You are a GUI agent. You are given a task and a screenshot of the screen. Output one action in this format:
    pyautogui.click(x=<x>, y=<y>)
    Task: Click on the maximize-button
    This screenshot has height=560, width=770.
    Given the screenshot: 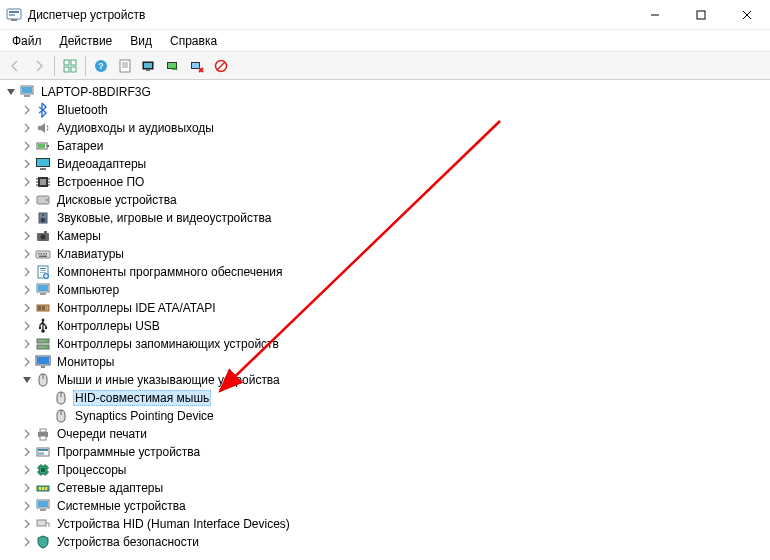 What is the action you would take?
    pyautogui.click(x=701, y=15)
    